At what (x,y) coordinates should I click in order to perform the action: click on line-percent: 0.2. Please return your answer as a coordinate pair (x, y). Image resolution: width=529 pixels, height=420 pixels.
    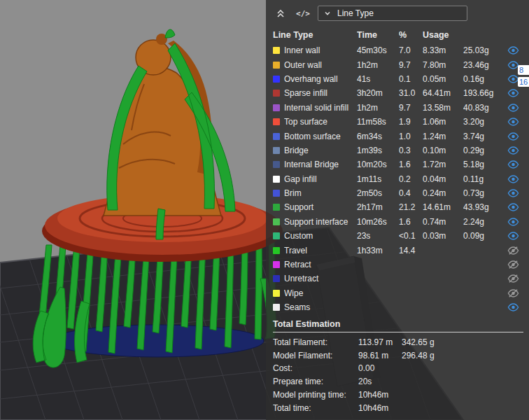
    Looking at the image, I should click on (411, 179).